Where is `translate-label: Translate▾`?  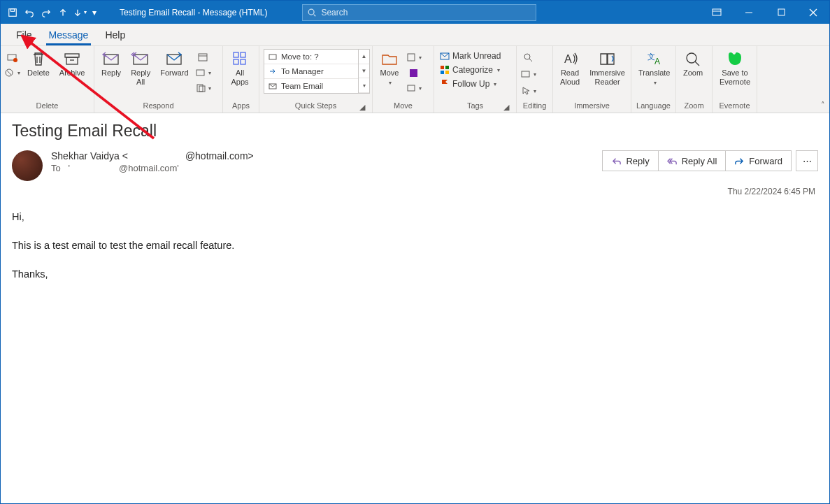 translate-label: Translate▾ is located at coordinates (654, 78).